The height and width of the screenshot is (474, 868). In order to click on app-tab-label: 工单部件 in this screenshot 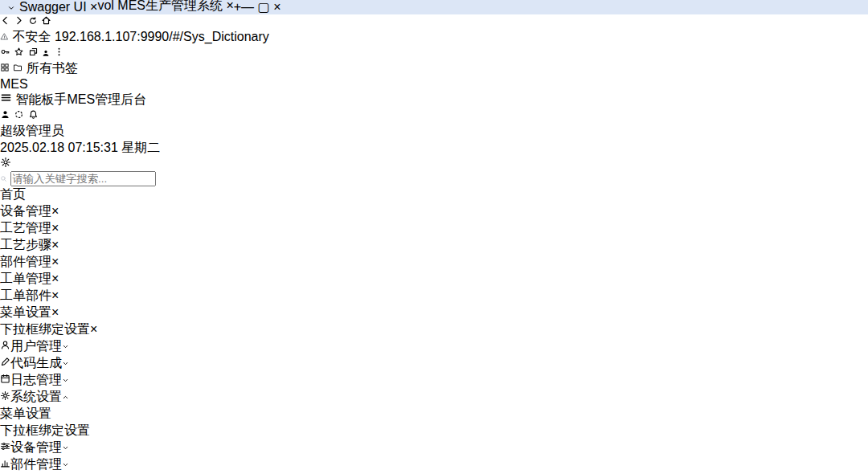, I will do `click(26, 296)`.